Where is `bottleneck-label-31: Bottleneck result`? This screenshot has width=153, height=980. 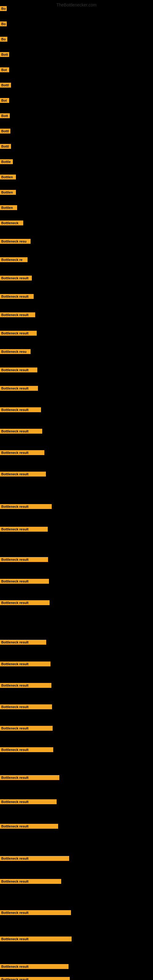 bottleneck-label-31: Bottleneck result is located at coordinates (24, 559).